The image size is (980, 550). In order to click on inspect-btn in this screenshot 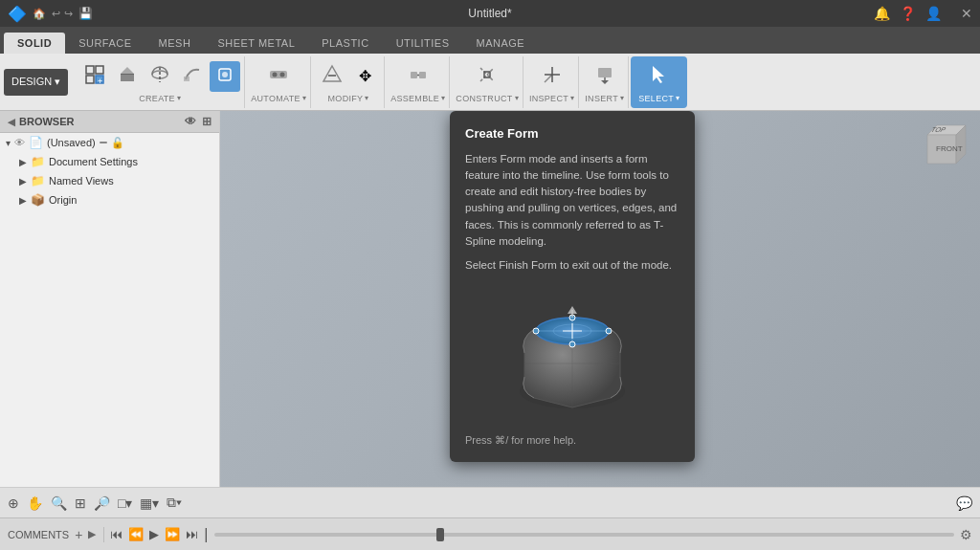, I will do `click(552, 77)`.